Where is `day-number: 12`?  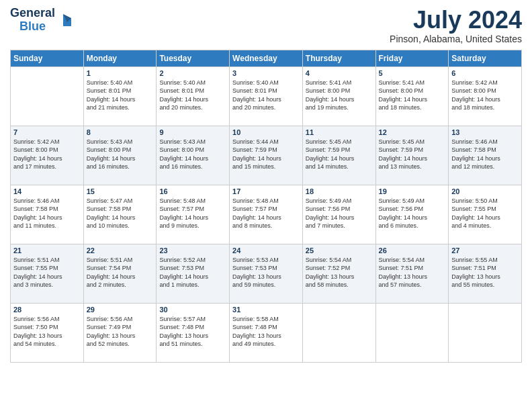 day-number: 12 is located at coordinates (412, 132).